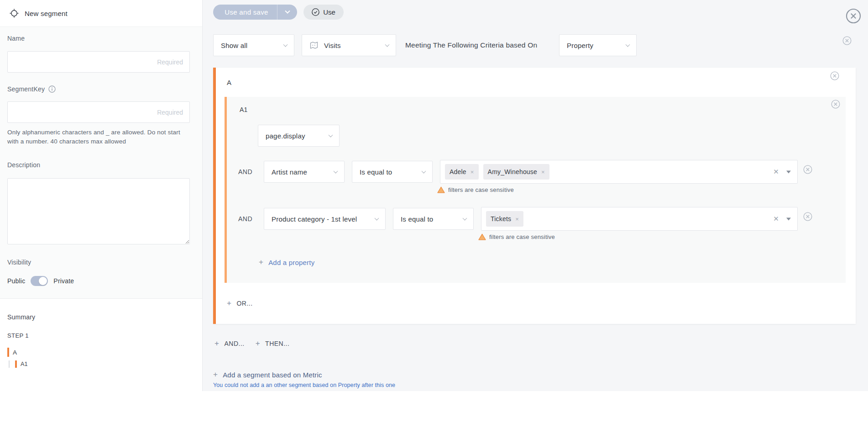 This screenshot has height=429, width=868. Describe the element at coordinates (230, 344) in the screenshot. I see `add-and-button: + AND...` at that location.